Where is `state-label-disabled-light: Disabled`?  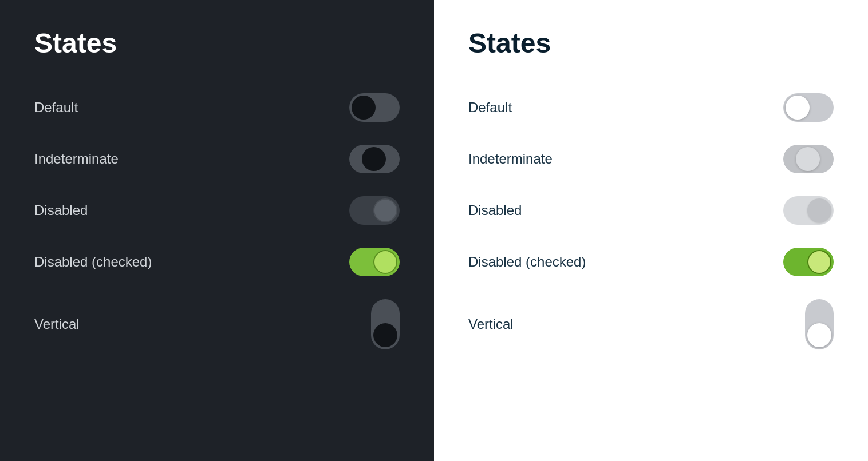
state-label-disabled-light: Disabled is located at coordinates (495, 210).